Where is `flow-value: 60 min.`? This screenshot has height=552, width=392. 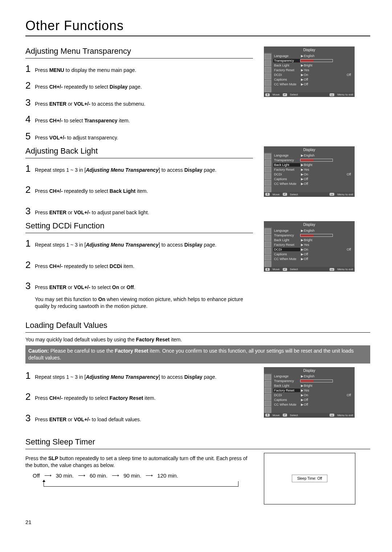 flow-value: 60 min. is located at coordinates (99, 476).